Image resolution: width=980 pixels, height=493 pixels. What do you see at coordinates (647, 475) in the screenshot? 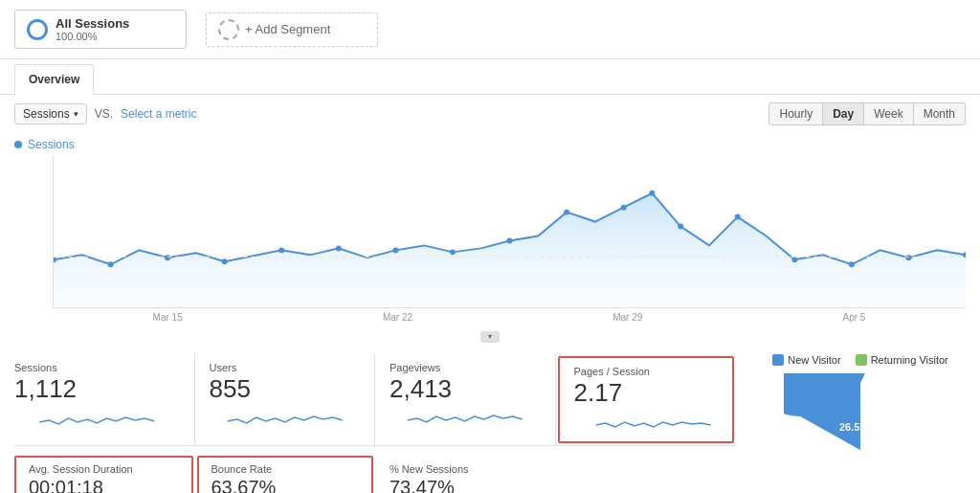
I see `stat-empty` at bounding box center [647, 475].